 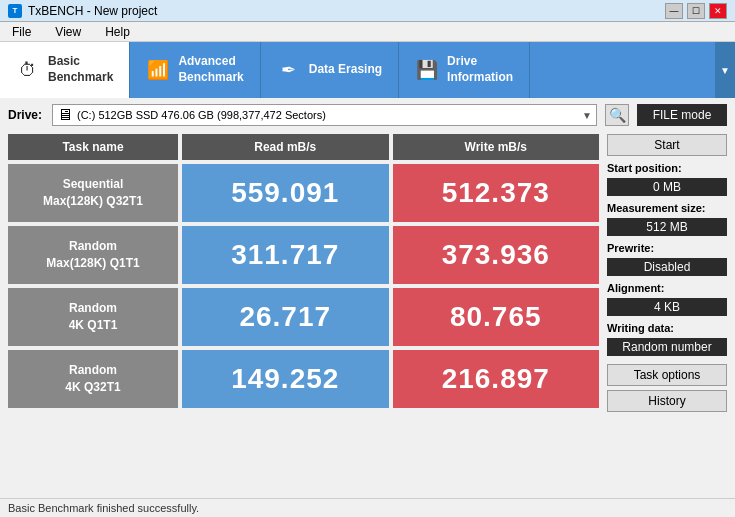 I want to click on writing-data-label: Writing data:, so click(x=667, y=328).